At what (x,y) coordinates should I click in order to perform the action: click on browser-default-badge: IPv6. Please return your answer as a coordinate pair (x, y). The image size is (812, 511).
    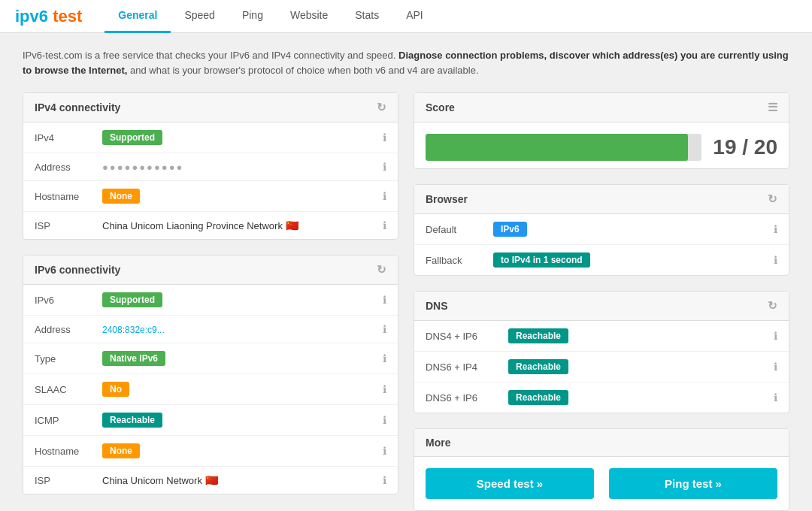
    Looking at the image, I should click on (510, 229).